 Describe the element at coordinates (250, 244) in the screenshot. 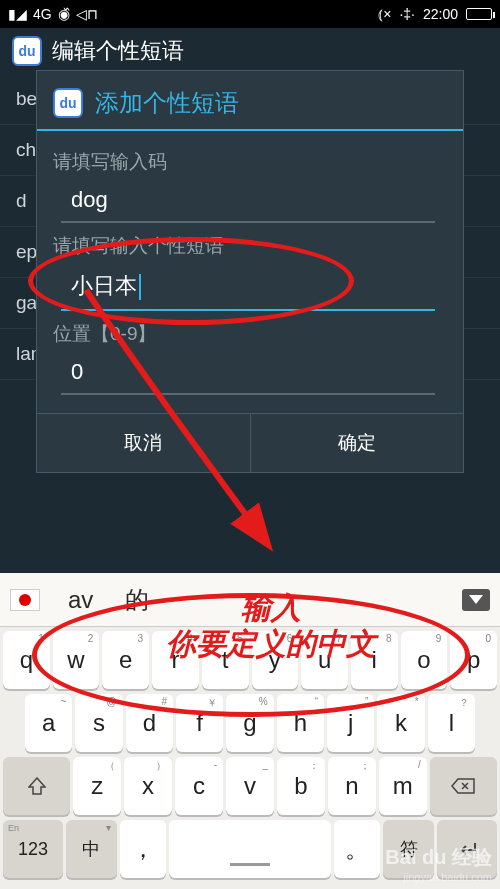

I see `phrase-label: 请填写输入个性短语` at that location.